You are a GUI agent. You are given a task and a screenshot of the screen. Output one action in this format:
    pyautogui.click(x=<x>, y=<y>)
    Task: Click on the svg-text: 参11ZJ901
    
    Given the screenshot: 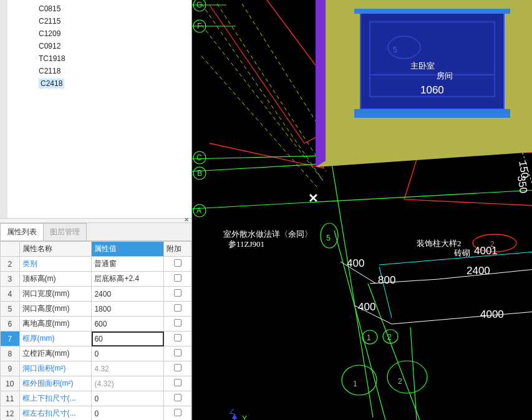 What is the action you would take?
    pyautogui.click(x=246, y=244)
    